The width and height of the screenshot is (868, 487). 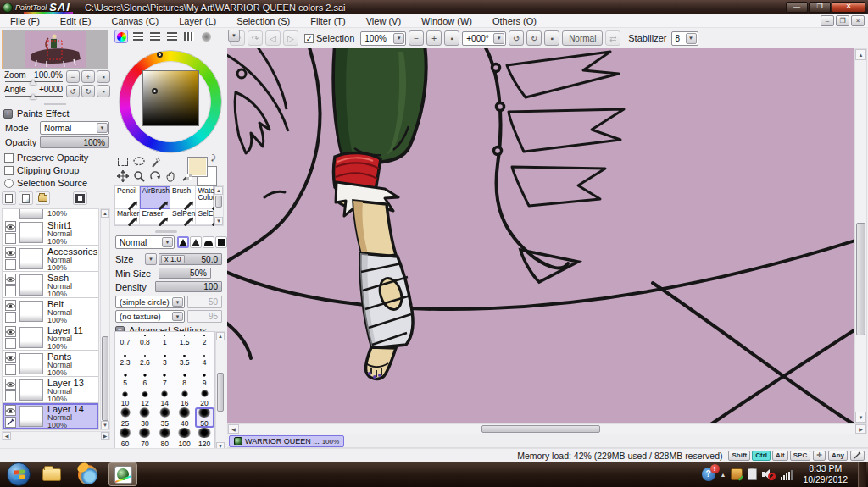 I want to click on size-scrollbar-thumb, so click(x=220, y=392).